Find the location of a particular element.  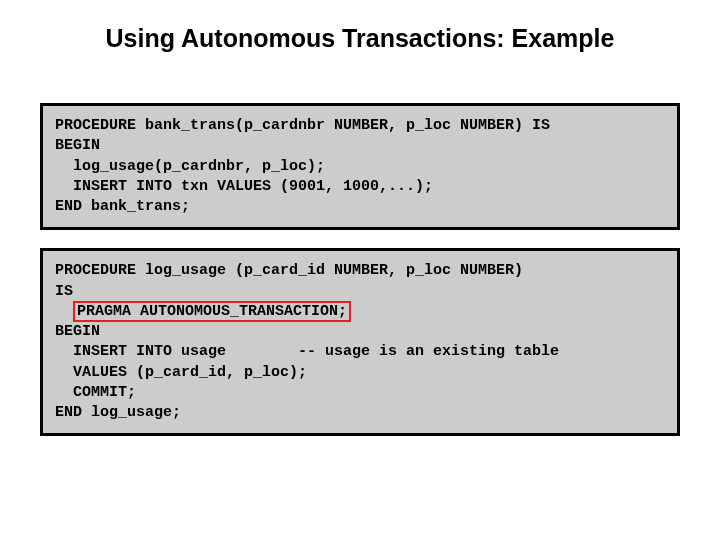

code-line-indent is located at coordinates (64, 312).